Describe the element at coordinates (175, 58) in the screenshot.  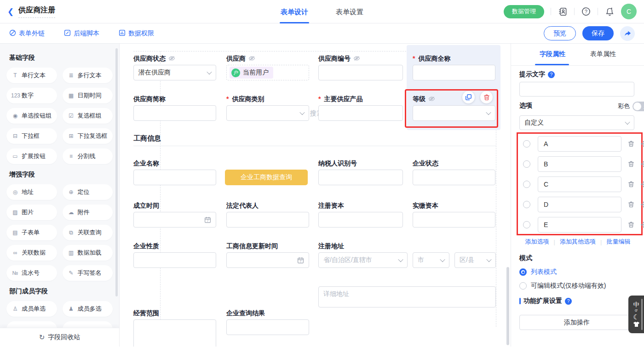
I see `field-supplier-status: 供应商状态潜在供应商` at that location.